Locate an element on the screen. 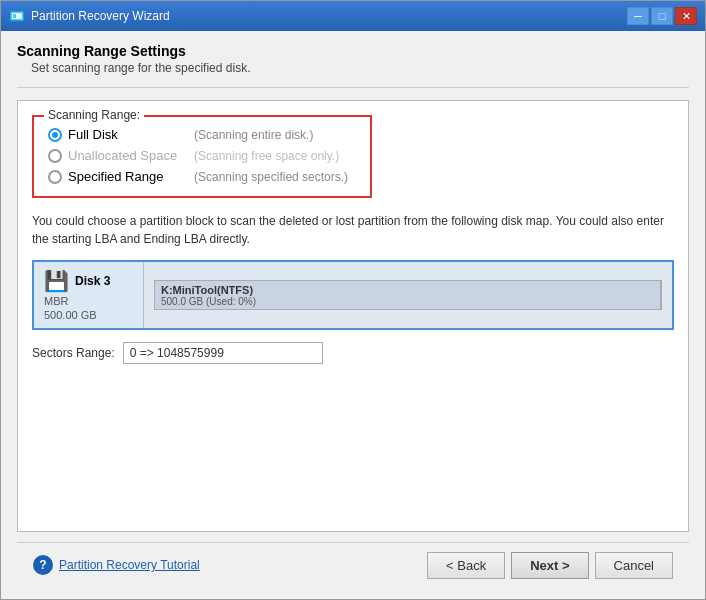  page-subtitle: Set scanning range for the specified dis… is located at coordinates (360, 68).